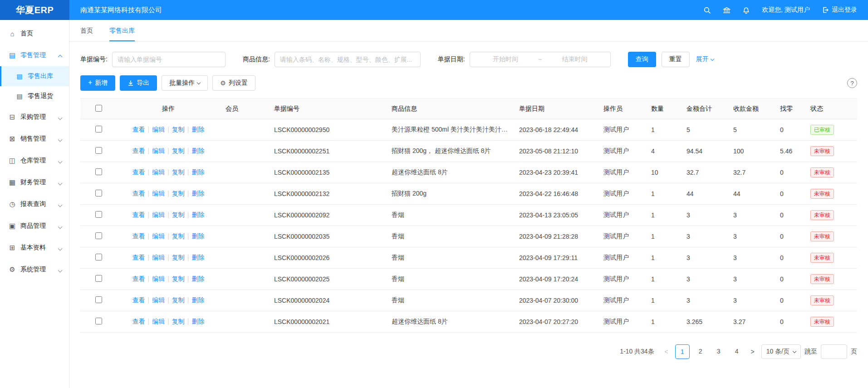 Image resolution: width=868 pixels, height=388 pixels. What do you see at coordinates (676, 59) in the screenshot?
I see `reset-button: 重置` at bounding box center [676, 59].